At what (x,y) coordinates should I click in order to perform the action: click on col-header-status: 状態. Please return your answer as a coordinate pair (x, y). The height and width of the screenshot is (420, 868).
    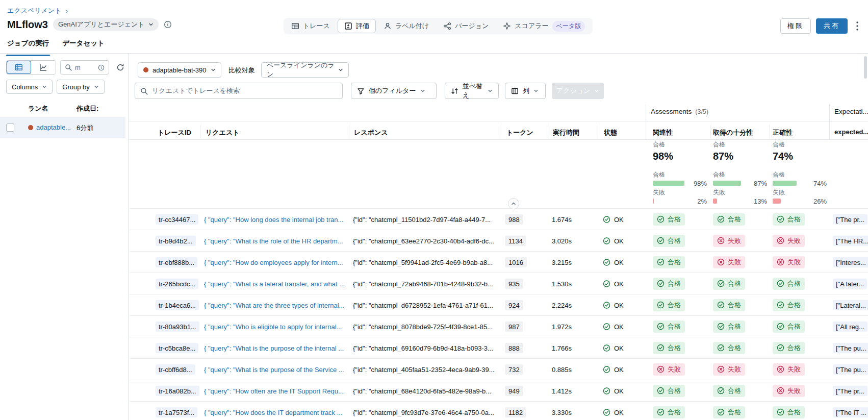
    Looking at the image, I should click on (610, 134).